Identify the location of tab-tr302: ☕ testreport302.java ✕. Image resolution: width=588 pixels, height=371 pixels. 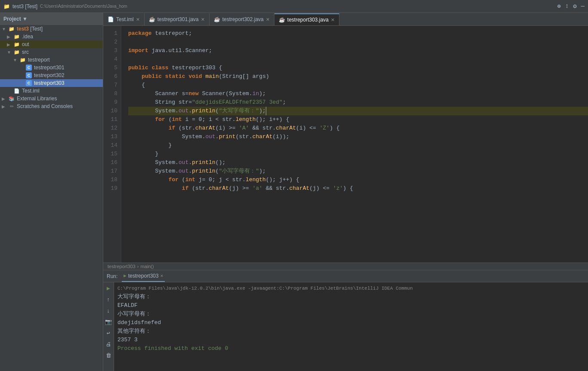
(242, 19).